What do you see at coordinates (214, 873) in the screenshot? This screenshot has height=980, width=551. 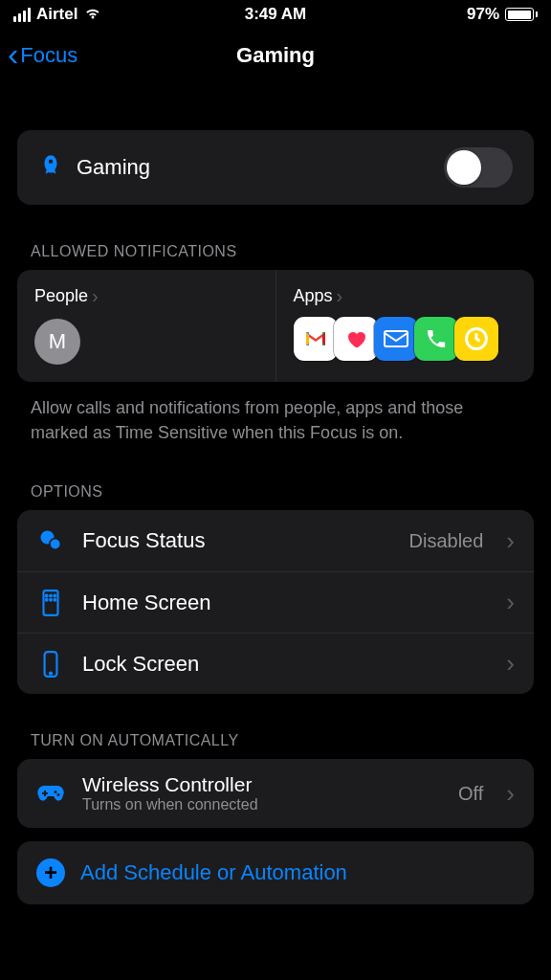 I see `add-schedule-label: Add Schedule or Automation` at bounding box center [214, 873].